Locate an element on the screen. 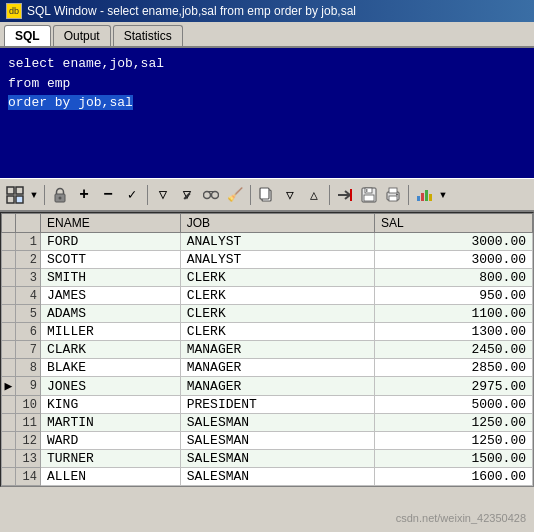  row-number: 1 is located at coordinates (28, 242).